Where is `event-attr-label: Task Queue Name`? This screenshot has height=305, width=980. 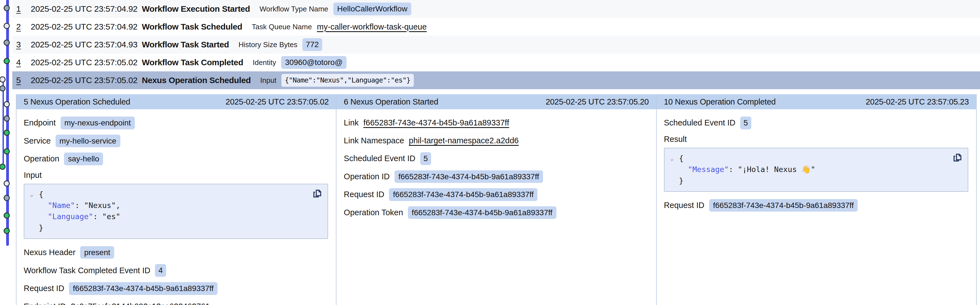 event-attr-label: Task Queue Name is located at coordinates (282, 27).